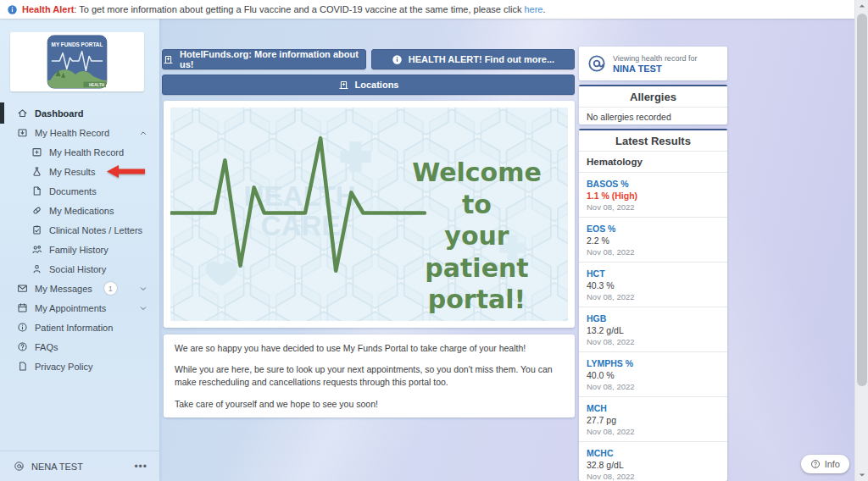 Image resolution: width=868 pixels, height=481 pixels. Describe the element at coordinates (370, 405) in the screenshot. I see `intro-paragraph: Take care of yourself and we hope to see…` at that location.